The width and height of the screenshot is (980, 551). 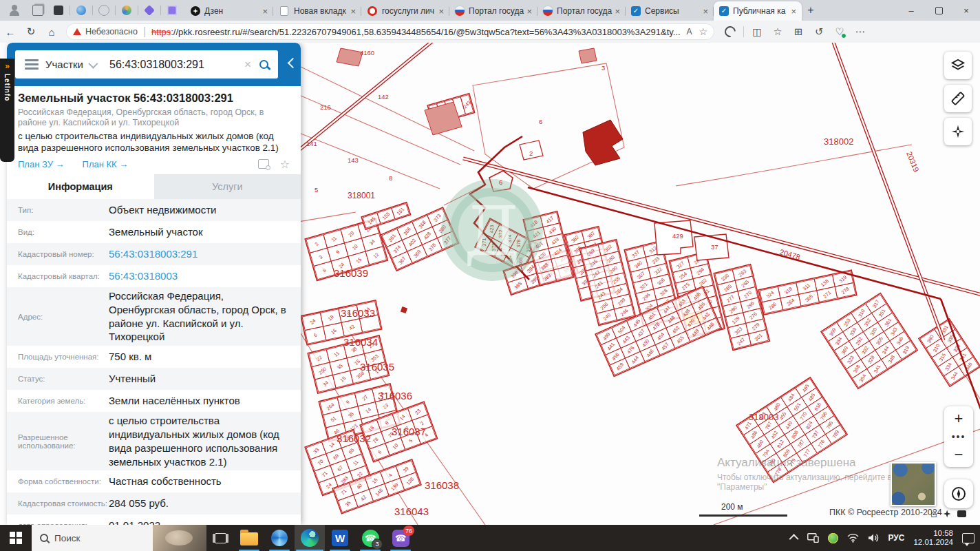 I want to click on back-button: ←, so click(x=10, y=32).